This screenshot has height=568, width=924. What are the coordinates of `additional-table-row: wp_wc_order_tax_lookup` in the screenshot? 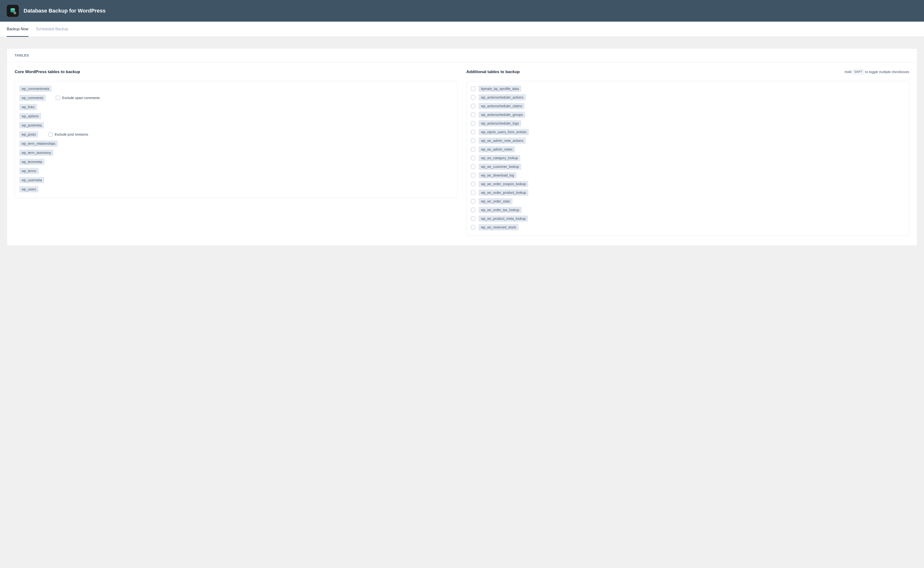 It's located at (688, 210).